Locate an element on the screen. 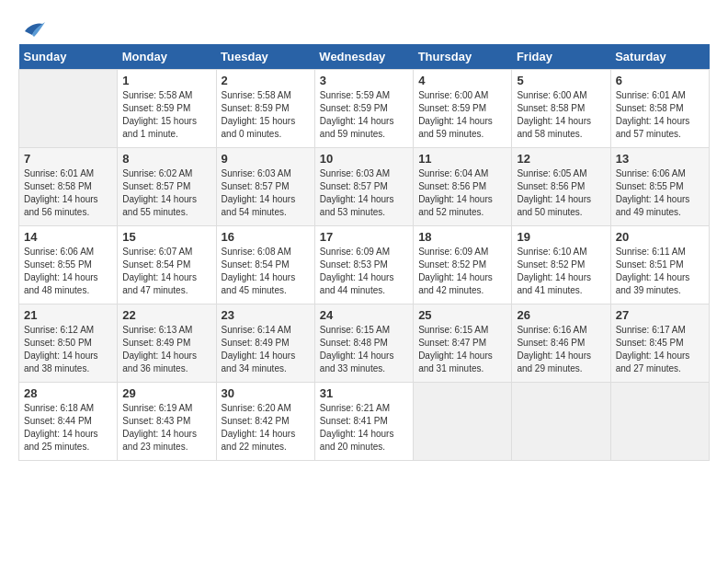 Image resolution: width=728 pixels, height=563 pixels. calendar-cell: 22Sunrise: 6:13 AM Sunset: 8:49 PM Dayli… is located at coordinates (167, 344).